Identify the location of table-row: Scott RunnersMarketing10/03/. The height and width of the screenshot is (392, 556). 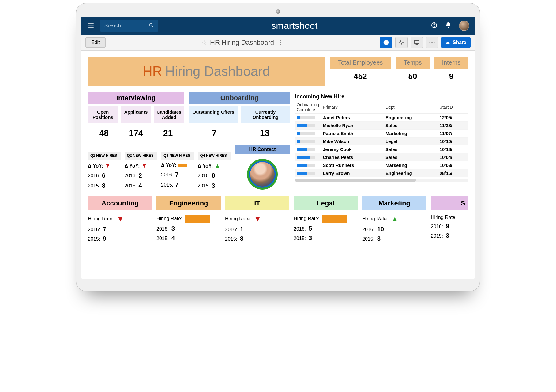
(381, 165).